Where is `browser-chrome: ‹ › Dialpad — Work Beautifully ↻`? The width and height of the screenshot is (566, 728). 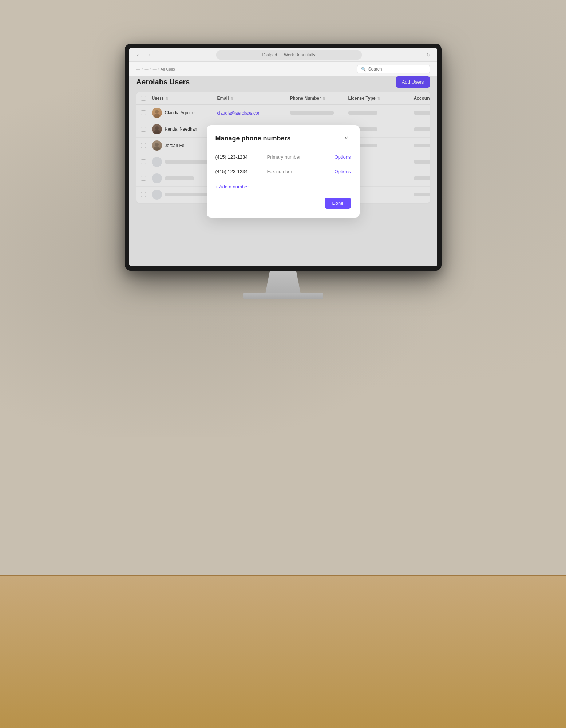
browser-chrome: ‹ › Dialpad — Work Beautifully ↻ is located at coordinates (283, 55).